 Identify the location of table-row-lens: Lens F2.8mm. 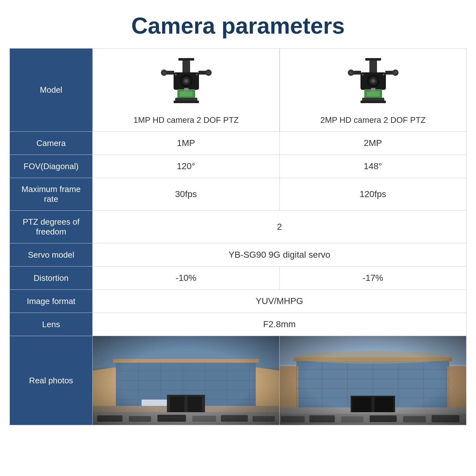
(238, 324).